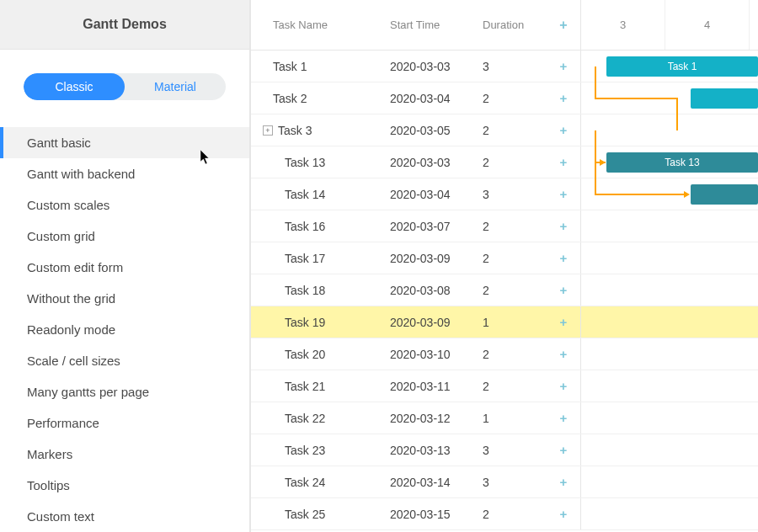 This screenshot has height=532, width=758. What do you see at coordinates (305, 354) in the screenshot?
I see `task-name-label: Task 20` at bounding box center [305, 354].